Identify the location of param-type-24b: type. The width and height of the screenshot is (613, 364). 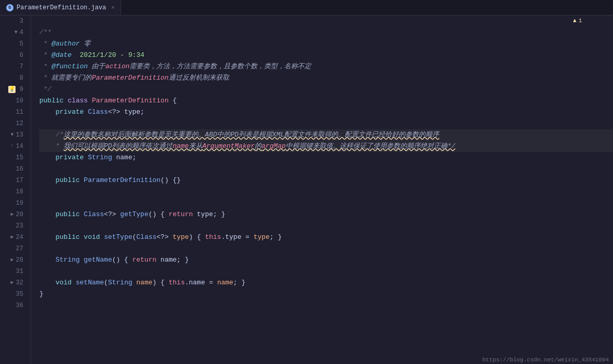
(262, 237).